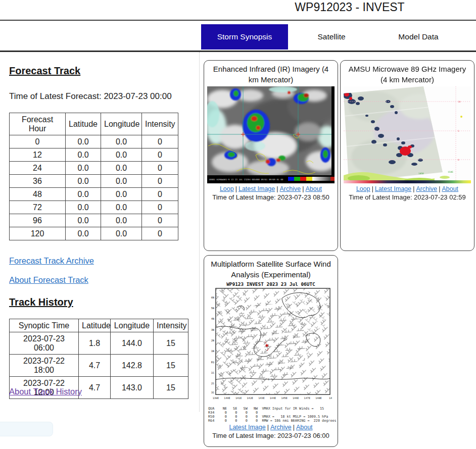  Describe the element at coordinates (95, 388) in the screenshot. I see `table-cell: 4.7` at that location.